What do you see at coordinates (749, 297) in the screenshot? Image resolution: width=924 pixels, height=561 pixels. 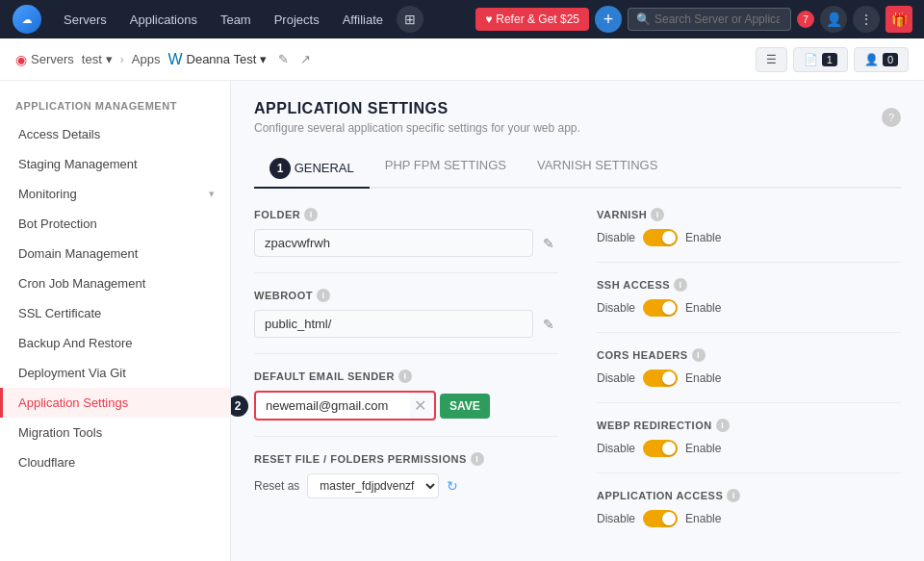 I see `ssh-setting: SSH ACCESS i Disable Enable` at bounding box center [749, 297].